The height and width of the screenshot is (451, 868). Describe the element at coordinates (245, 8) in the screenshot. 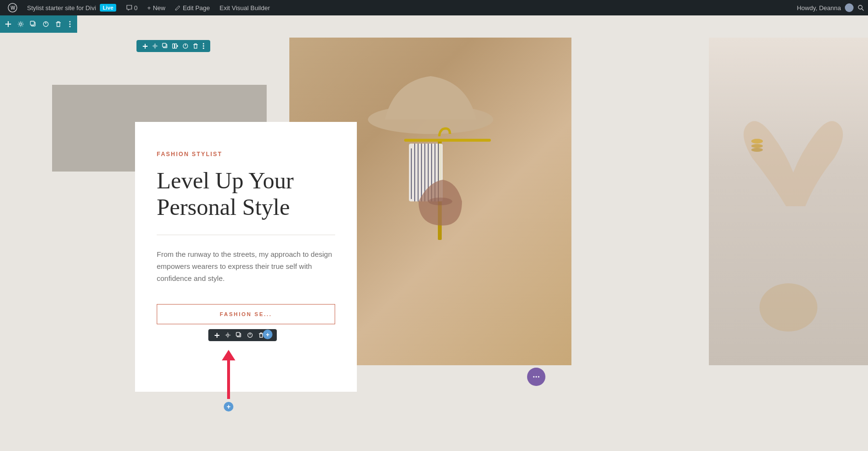

I see `exit-builder-link: Exit Visual Builder` at that location.